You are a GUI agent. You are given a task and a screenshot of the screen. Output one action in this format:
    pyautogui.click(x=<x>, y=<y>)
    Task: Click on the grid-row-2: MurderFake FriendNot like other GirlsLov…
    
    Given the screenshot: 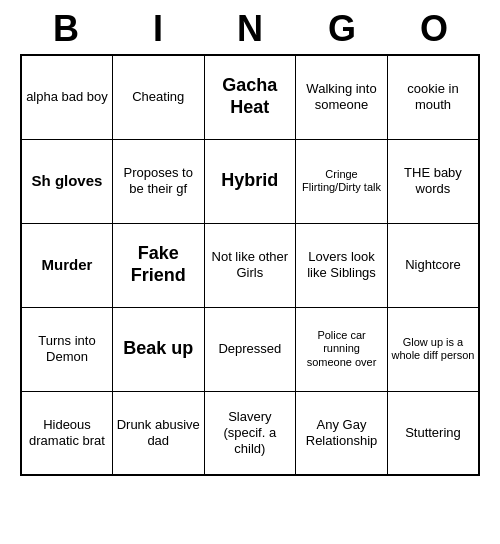 What is the action you would take?
    pyautogui.click(x=250, y=265)
    